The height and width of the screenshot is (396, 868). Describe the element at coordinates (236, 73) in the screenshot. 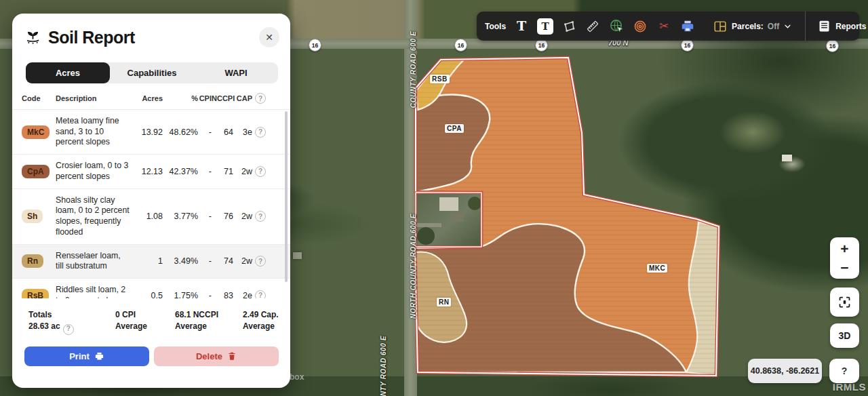

I see `tab-wapi: WAPI` at that location.